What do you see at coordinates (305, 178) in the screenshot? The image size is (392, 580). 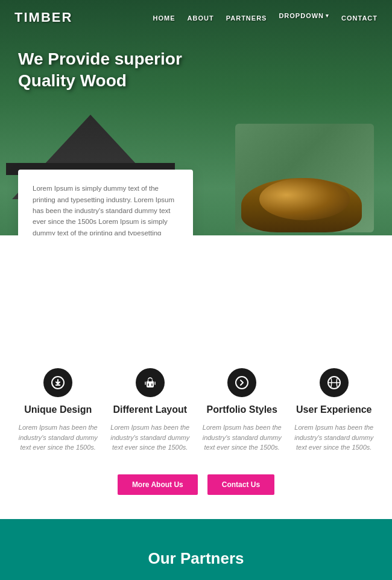 I see `logs-container` at bounding box center [305, 178].